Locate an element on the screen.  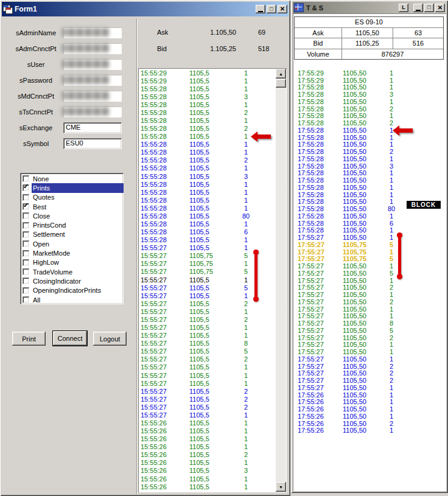
option-item: PrintsCond is located at coordinates (72, 225).